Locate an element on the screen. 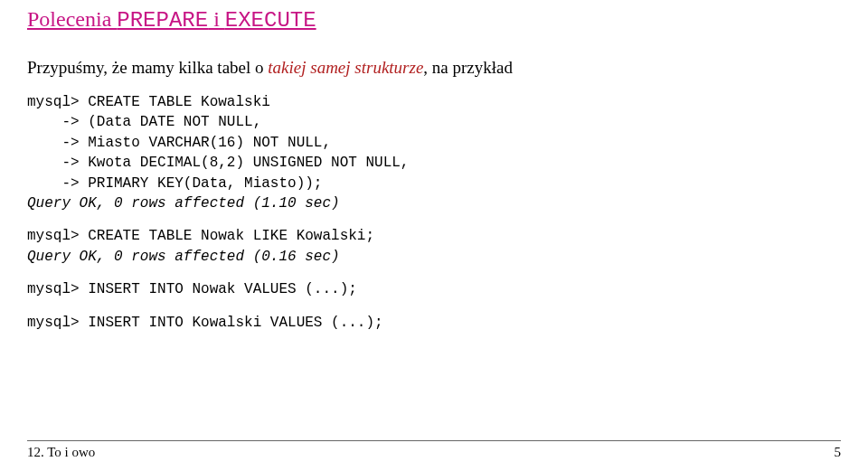 This screenshot has height=471, width=868. code-line: mysql> CREATE TABLE Kowalski is located at coordinates (148, 102).